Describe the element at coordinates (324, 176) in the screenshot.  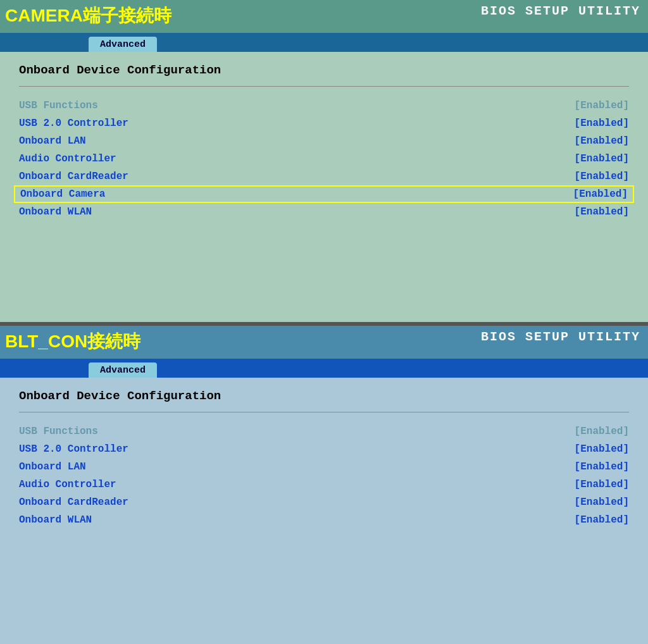
I see `top-row-cardreader: Onboard CardReader [Enabled]` at that location.